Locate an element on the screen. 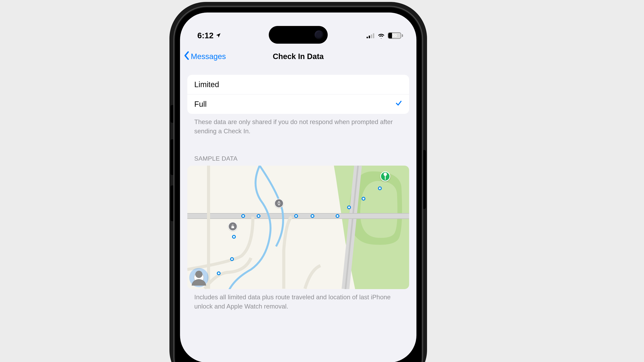 The image size is (644, 362). data-level-options: Limited Full is located at coordinates (298, 94).